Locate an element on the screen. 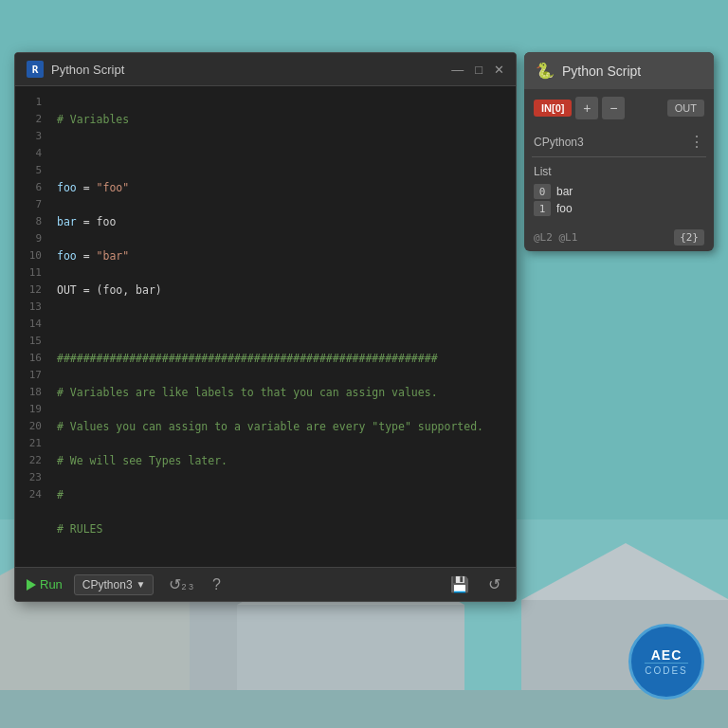 This screenshot has height=728, width=728. list-item: 1 foo is located at coordinates (619, 209).